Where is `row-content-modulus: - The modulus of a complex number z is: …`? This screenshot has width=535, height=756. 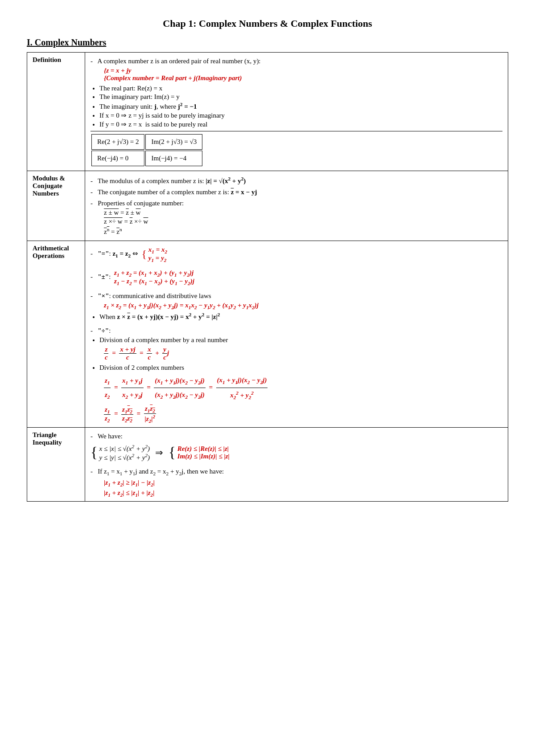
row-content-modulus: - The modulus of a complex number z is: … is located at coordinates (297, 206).